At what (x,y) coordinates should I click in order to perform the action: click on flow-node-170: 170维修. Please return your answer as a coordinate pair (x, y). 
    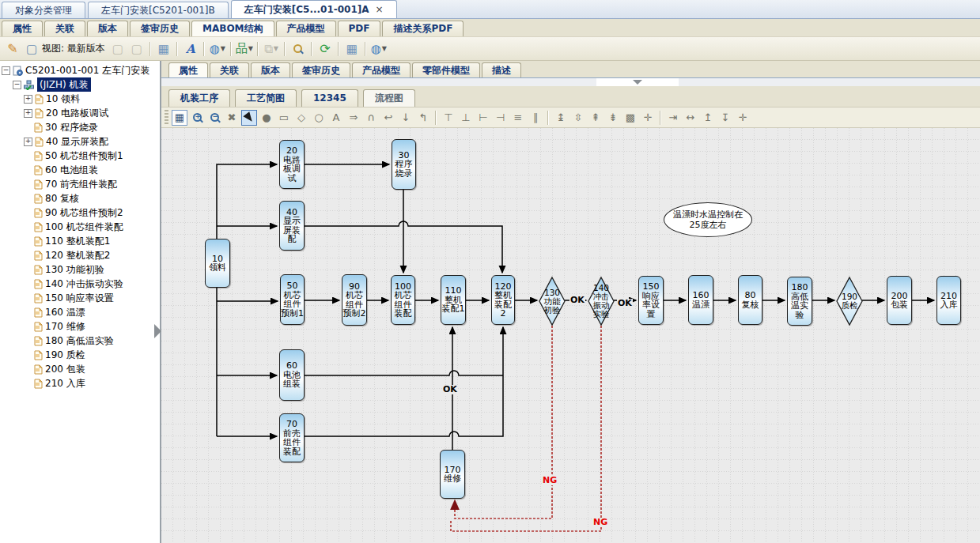
    Looking at the image, I should click on (452, 474).